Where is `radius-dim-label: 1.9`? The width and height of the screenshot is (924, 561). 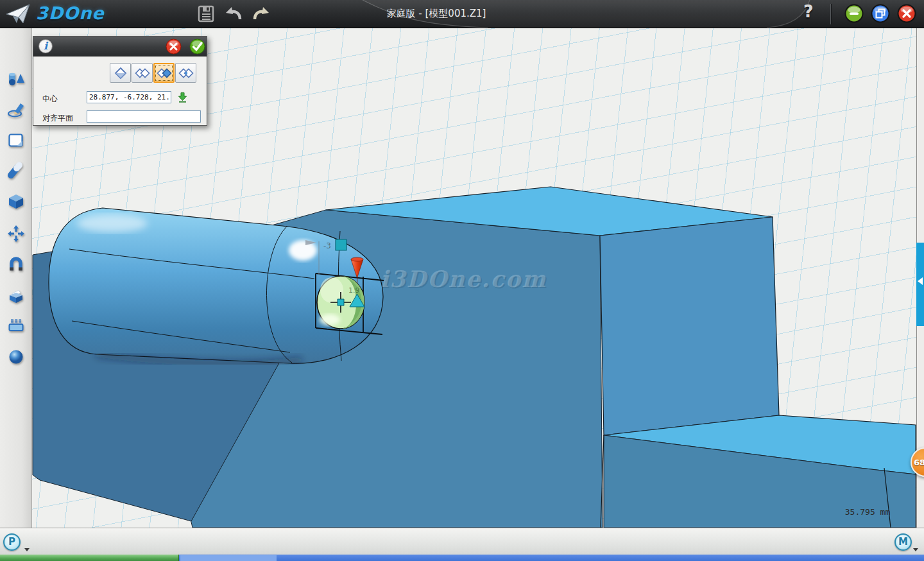
radius-dim-label: 1.9 is located at coordinates (354, 290).